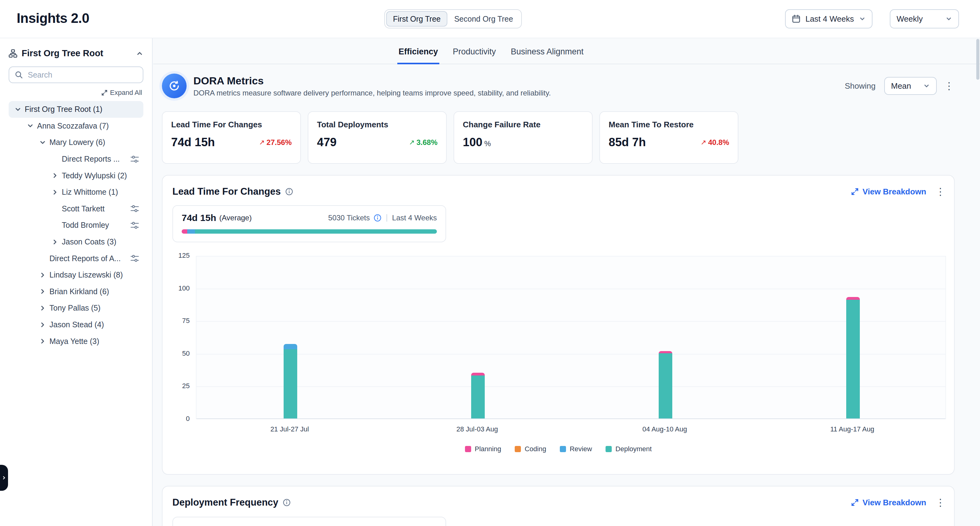 The height and width of the screenshot is (526, 980). Describe the element at coordinates (76, 325) in the screenshot. I see `tree-item: Jason Stead (4)` at that location.